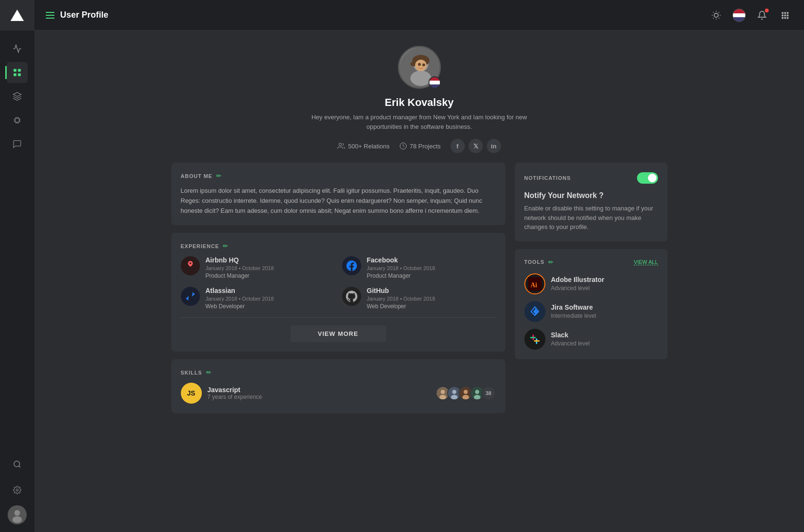  I want to click on right-panel: NOTIFICATIONS Notify Your Network ? Enab…, so click(591, 288).